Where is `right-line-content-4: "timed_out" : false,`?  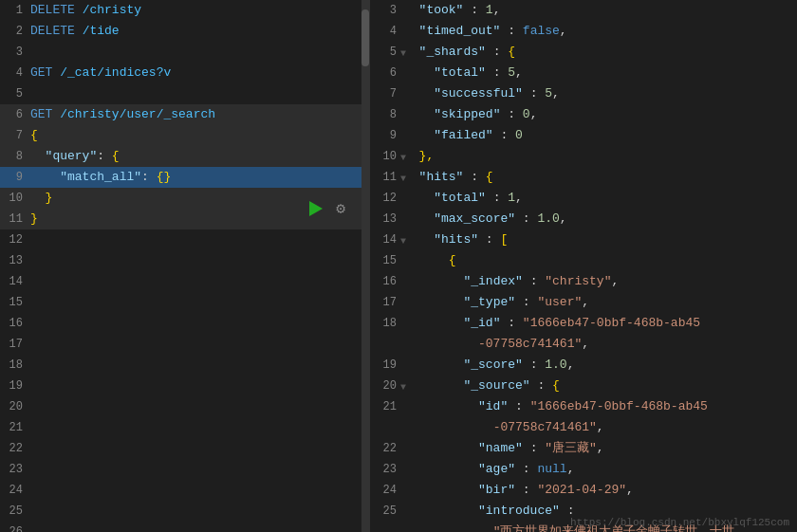 right-line-content-4: "timed_out" : false, is located at coordinates (601, 31).